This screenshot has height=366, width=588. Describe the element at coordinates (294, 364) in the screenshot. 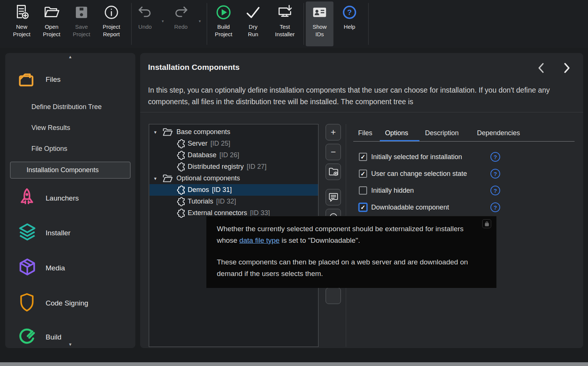

I see `screen-bottom-edge` at that location.